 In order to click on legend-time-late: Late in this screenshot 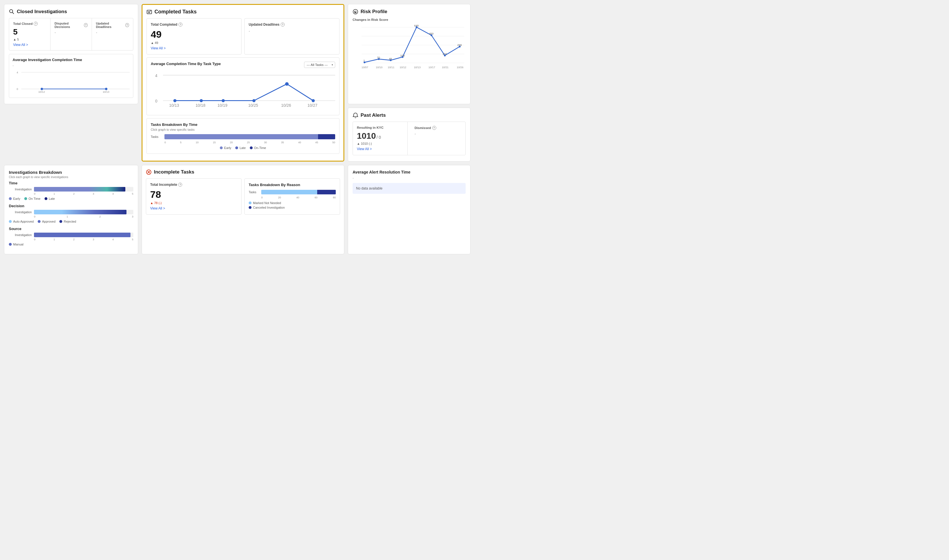, I will do `click(50, 198)`.